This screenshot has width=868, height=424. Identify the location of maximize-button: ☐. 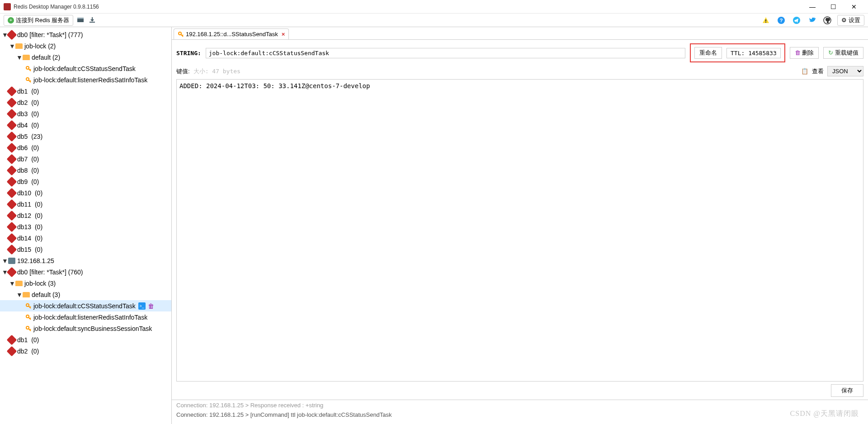
(833, 7).